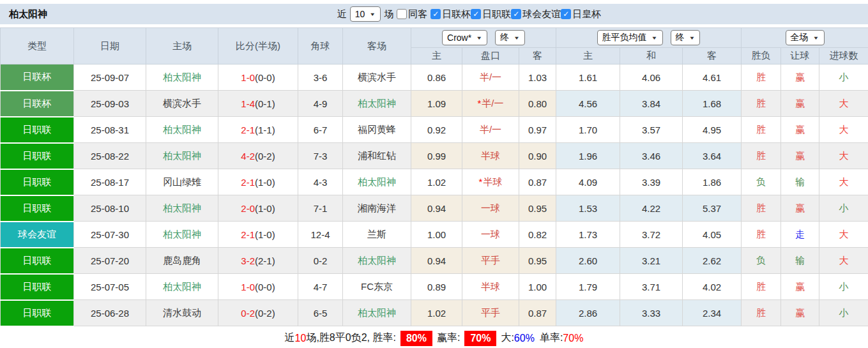 The height and width of the screenshot is (348, 868). Describe the element at coordinates (434, 14) in the screenshot. I see `toolbar: 柏太阳神 近 10 ▼ 场 同客 ✓日联杯✓日职联✓球会友谊✓日皇杯` at that location.